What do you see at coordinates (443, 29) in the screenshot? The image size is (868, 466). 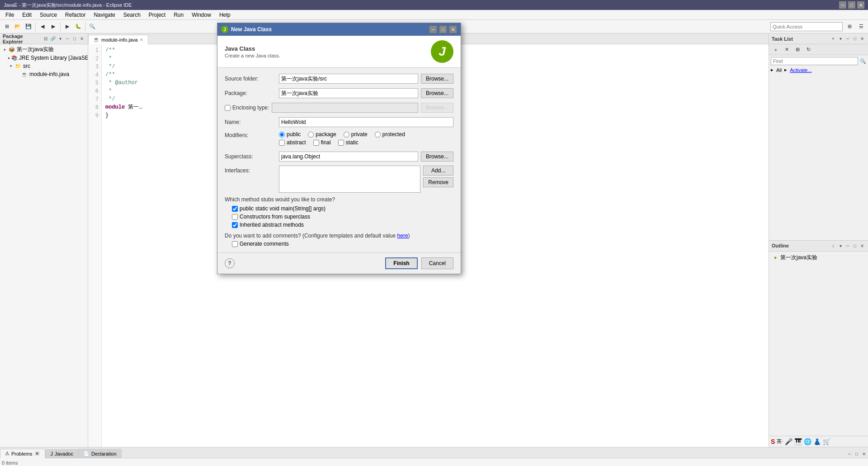 I see `dialog-title-controls: ─ □ ✕` at bounding box center [443, 29].